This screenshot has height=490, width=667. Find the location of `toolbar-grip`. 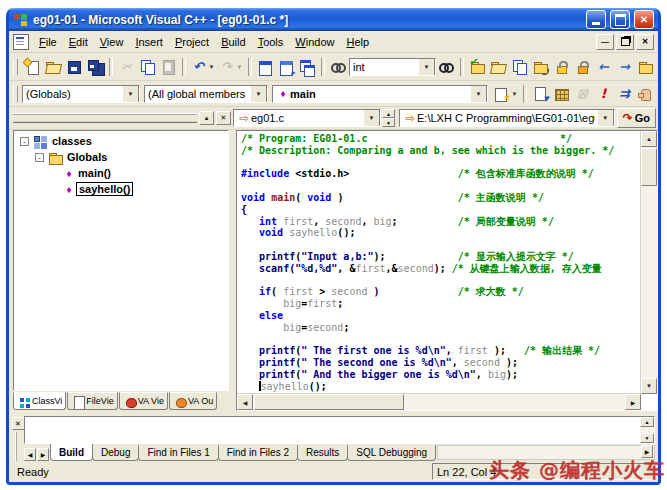

toolbar-grip is located at coordinates (16, 67).